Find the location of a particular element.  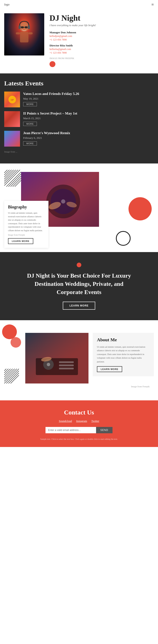

director-role: Director Rita Smith is located at coordinates (102, 46).